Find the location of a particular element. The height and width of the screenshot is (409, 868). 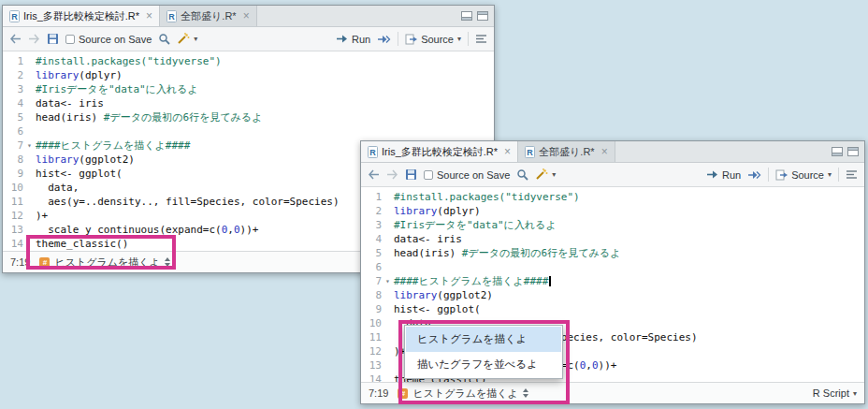

code-line: 8library(ggplot2) is located at coordinates (613, 296).